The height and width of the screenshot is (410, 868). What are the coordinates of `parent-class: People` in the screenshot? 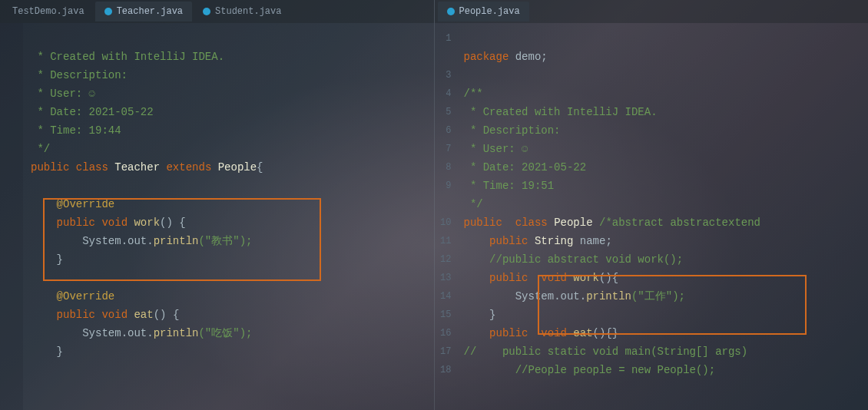 It's located at (237, 167).